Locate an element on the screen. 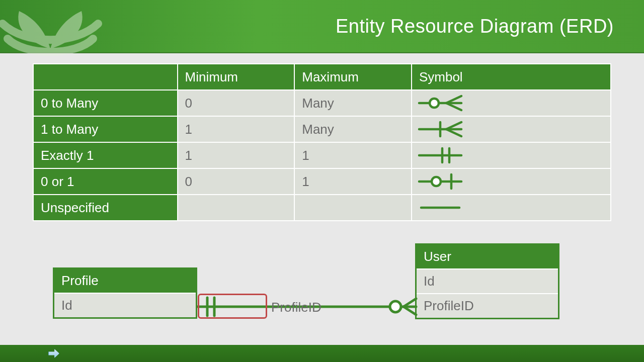  table-row: Unspecified is located at coordinates (322, 208).